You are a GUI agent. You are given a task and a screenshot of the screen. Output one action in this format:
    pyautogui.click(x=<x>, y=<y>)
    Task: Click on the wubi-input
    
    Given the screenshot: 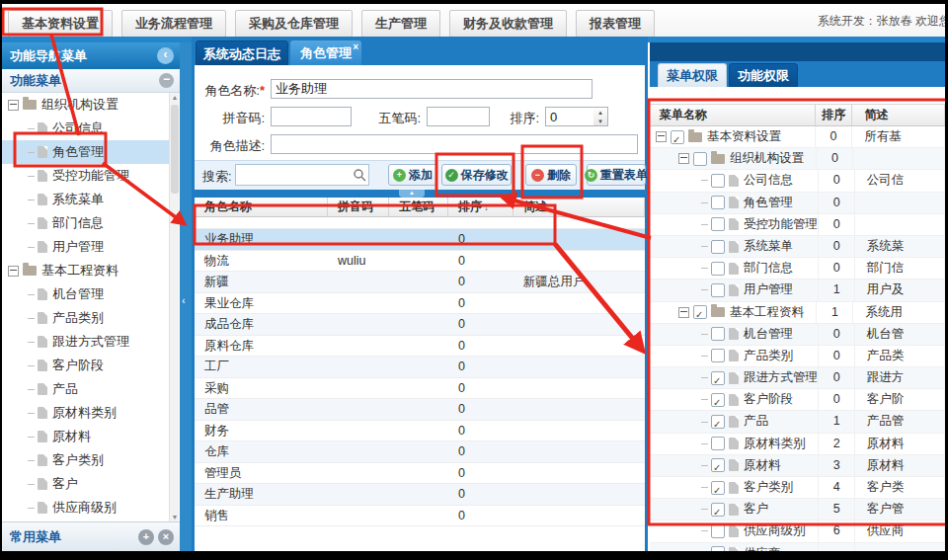 What is the action you would take?
    pyautogui.click(x=458, y=117)
    